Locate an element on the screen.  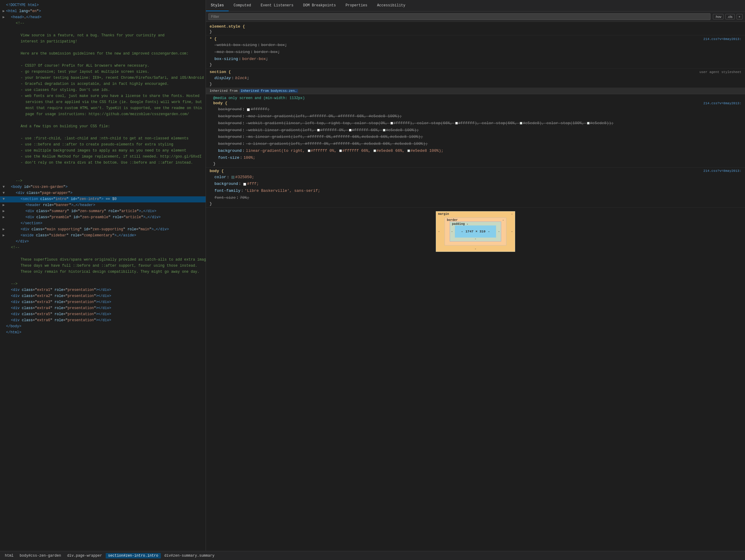
tab-styles: Styles is located at coordinates (217, 5).